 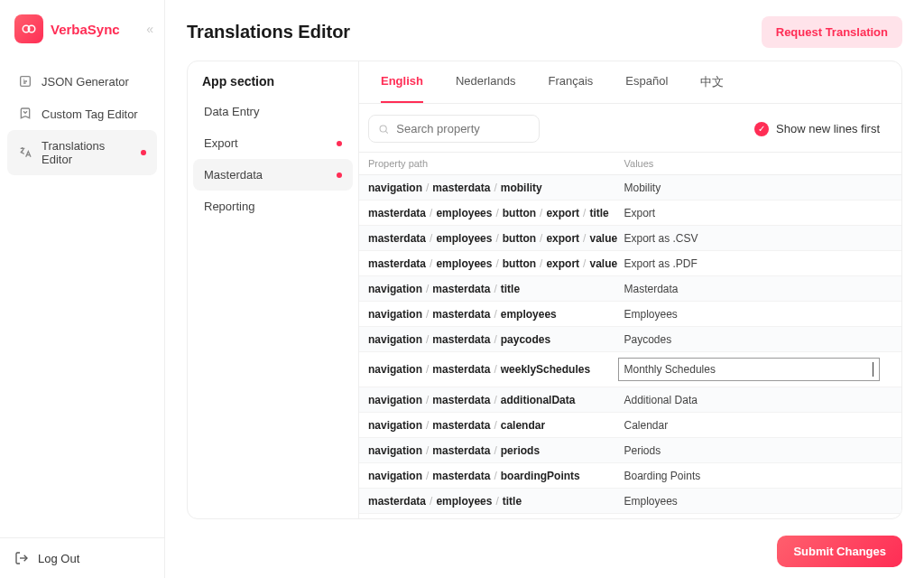 I want to click on search-icon, so click(x=383, y=129).